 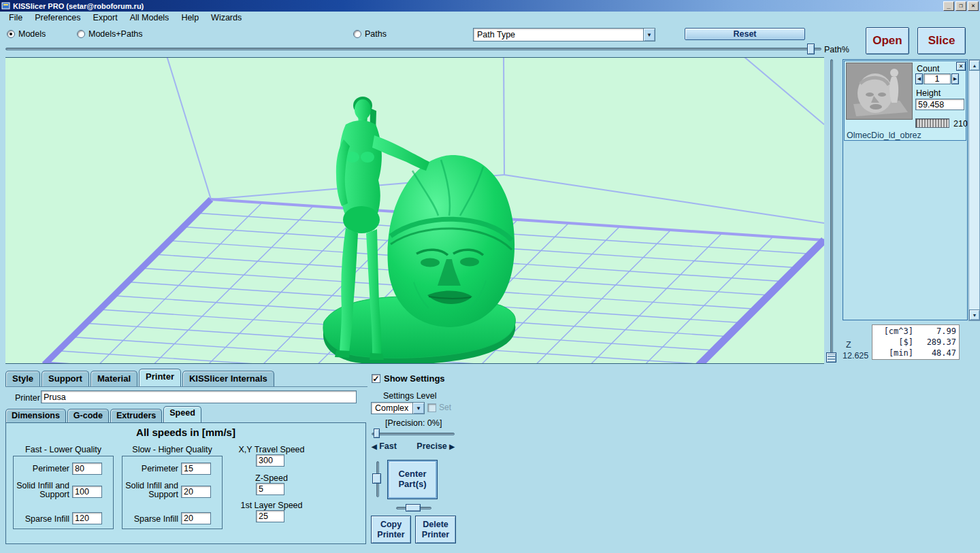 What do you see at coordinates (160, 378) in the screenshot?
I see `tab-printer: Printer` at bounding box center [160, 378].